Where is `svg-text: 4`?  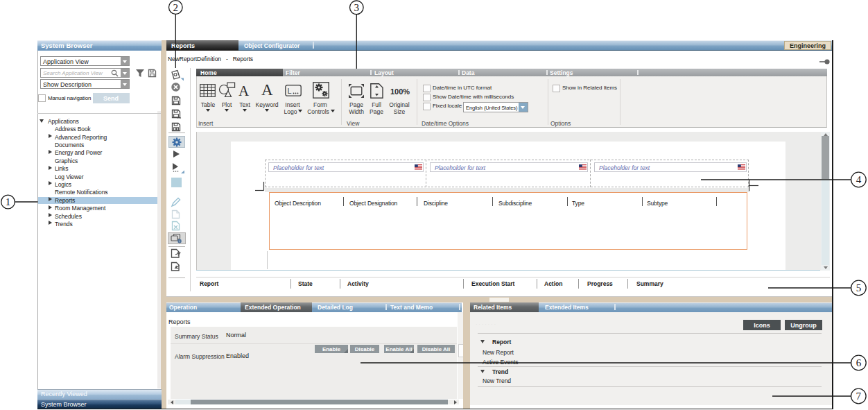 svg-text: 4 is located at coordinates (859, 180).